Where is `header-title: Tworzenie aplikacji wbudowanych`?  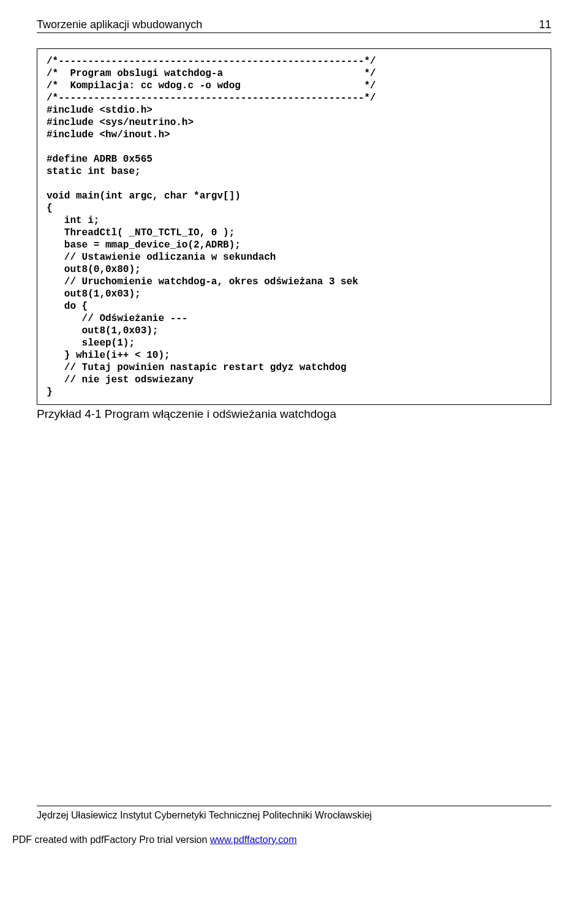
header-title: Tworzenie aplikacji wbudowanych is located at coordinates (119, 25).